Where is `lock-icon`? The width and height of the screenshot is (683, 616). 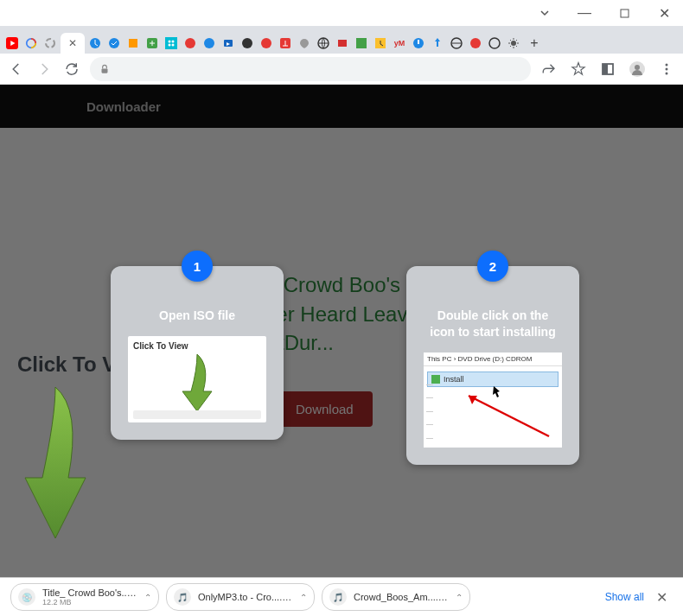 lock-icon is located at coordinates (105, 69).